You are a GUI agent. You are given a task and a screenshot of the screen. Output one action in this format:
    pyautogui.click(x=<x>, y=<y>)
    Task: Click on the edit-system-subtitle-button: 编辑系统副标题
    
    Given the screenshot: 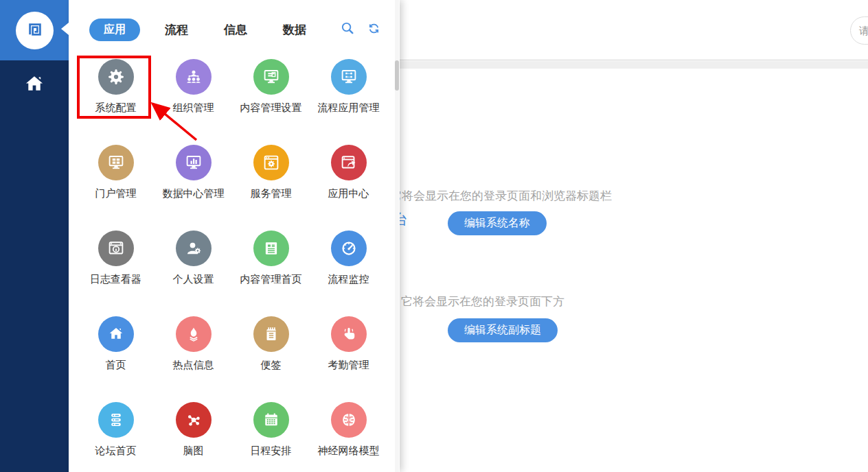 What is the action you would take?
    pyautogui.click(x=503, y=331)
    